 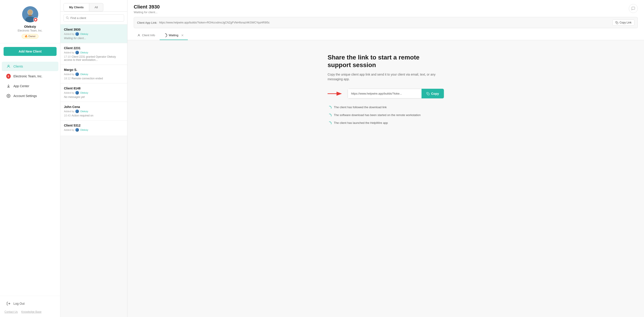 What do you see at coordinates (22, 86) in the screenshot?
I see `sidebar-item-app-center-label: App Center` at bounding box center [22, 86].